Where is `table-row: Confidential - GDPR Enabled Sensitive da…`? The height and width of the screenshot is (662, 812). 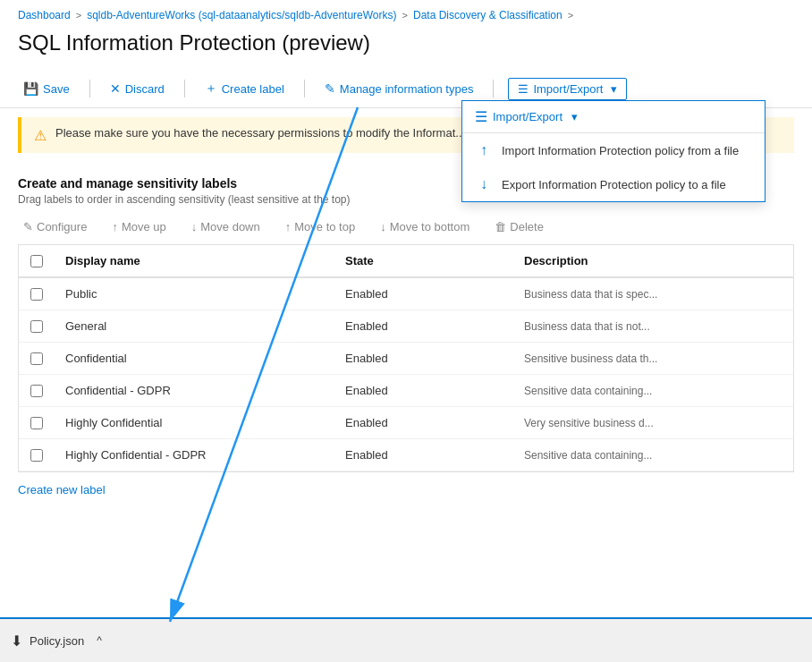
table-row: Confidential - GDPR Enabled Sensitive da… is located at coordinates (406, 391).